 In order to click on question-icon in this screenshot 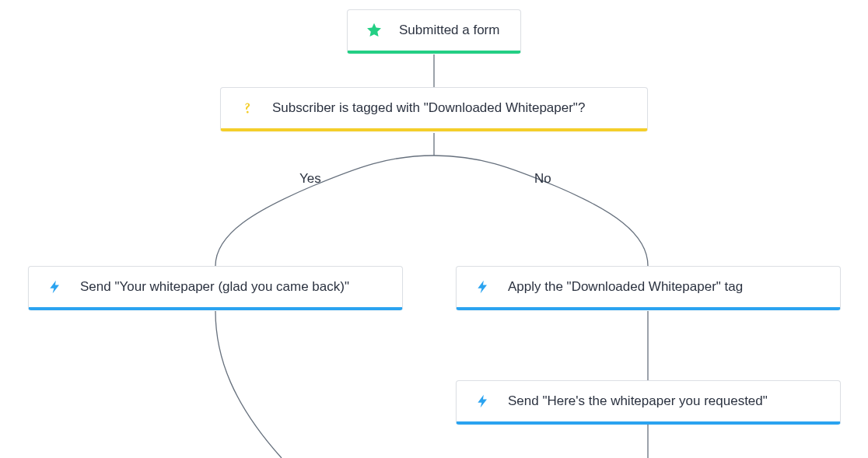, I will do `click(247, 108)`.